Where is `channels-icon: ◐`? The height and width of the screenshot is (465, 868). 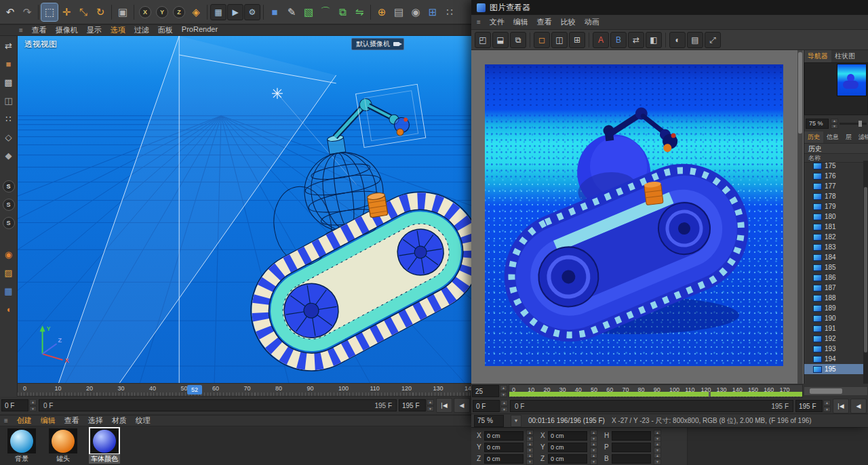
channels-icon: ◐ is located at coordinates (677, 40).